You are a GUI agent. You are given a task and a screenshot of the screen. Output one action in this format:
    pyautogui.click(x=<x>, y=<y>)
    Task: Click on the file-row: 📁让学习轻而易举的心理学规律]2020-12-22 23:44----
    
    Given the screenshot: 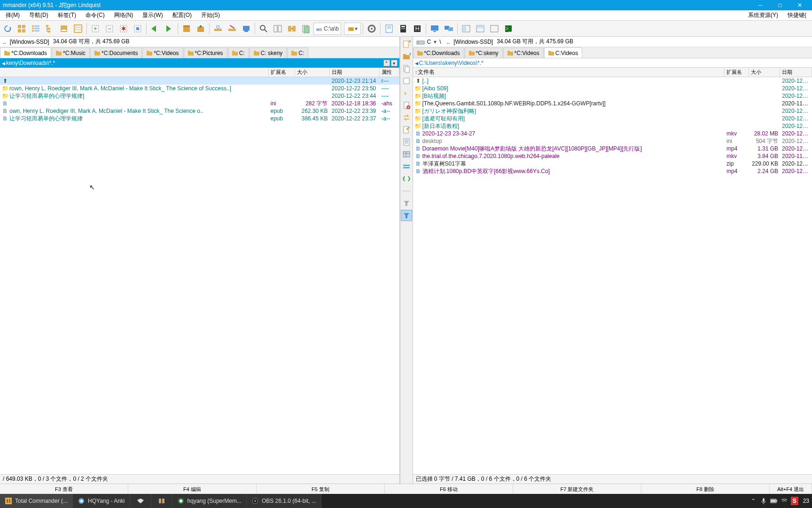 What is the action you would take?
    pyautogui.click(x=200, y=96)
    